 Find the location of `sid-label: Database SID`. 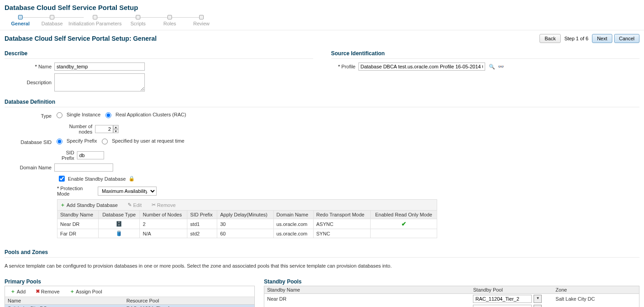

sid-label: Database SID is located at coordinates (29, 142).